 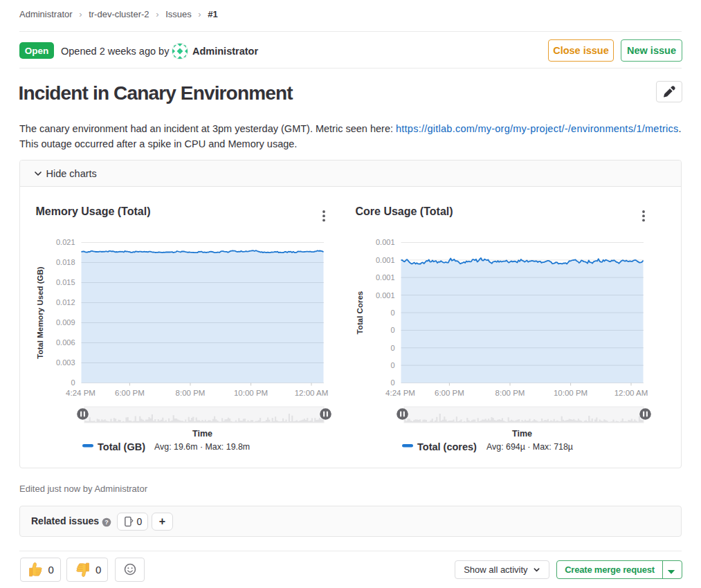 What do you see at coordinates (66, 362) in the screenshot?
I see `svg-text: 0.003` at bounding box center [66, 362].